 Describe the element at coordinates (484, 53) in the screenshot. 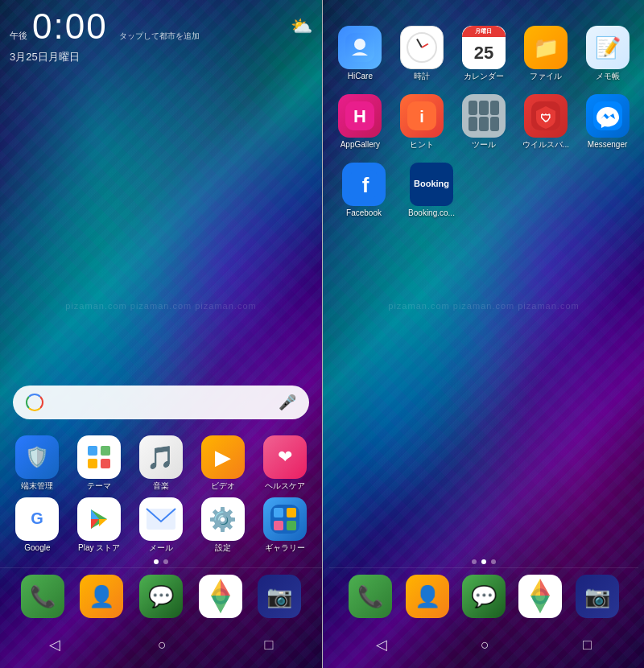

I see `cal-date: 25` at that location.